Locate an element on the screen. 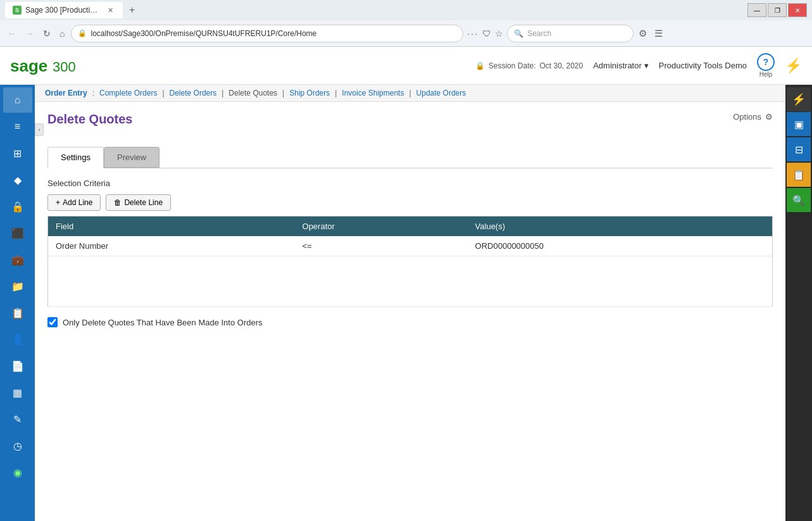 The image size is (812, 521). title-bar: S Sage 300 [Productivity Tools D... ✕ + … is located at coordinates (406, 10).